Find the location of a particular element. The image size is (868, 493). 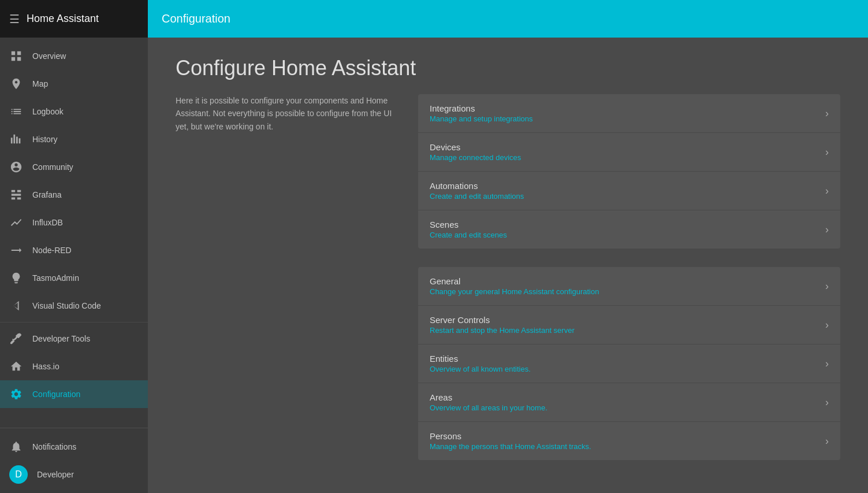

sidebar-item-notifications: Notifications is located at coordinates (74, 447).